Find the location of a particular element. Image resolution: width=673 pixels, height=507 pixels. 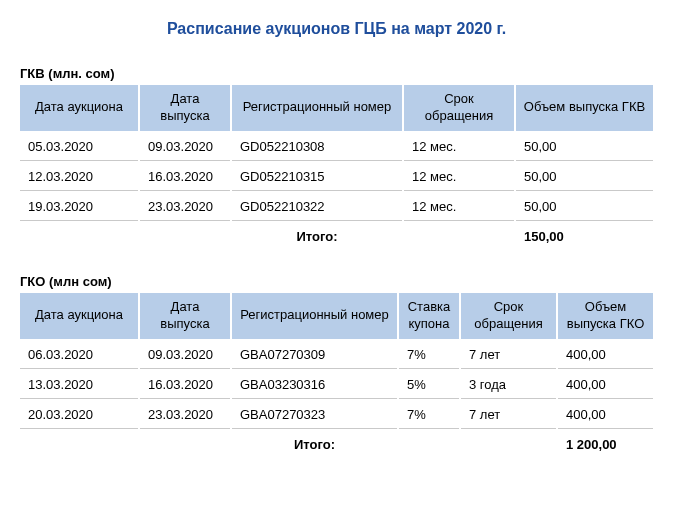

cell-auction-date: 05.03.2020 is located at coordinates (79, 147).